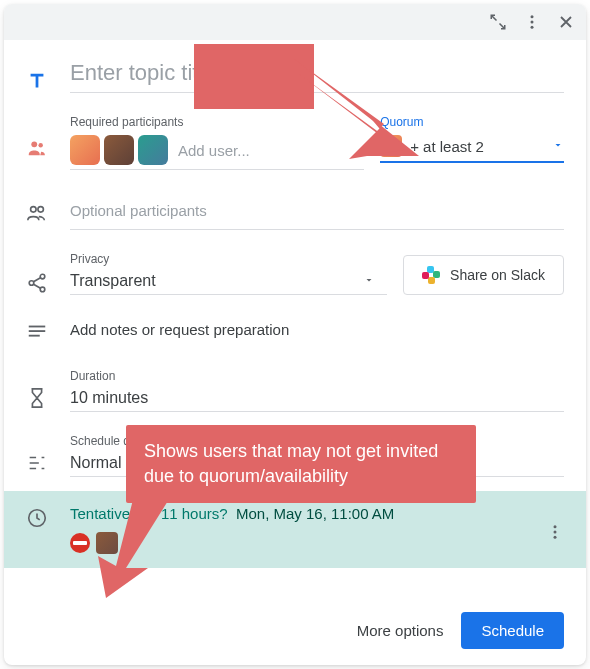 The width and height of the screenshot is (590, 669). What do you see at coordinates (317, 441) in the screenshot?
I see `urgency-label: Schedule duration` at bounding box center [317, 441].